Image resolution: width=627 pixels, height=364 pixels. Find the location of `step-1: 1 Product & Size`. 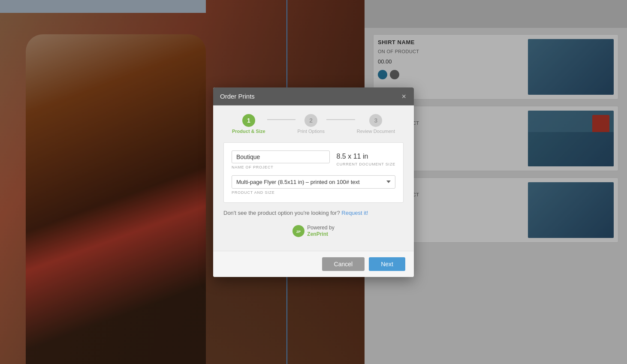

step-1: 1 Product & Size is located at coordinates (249, 123).